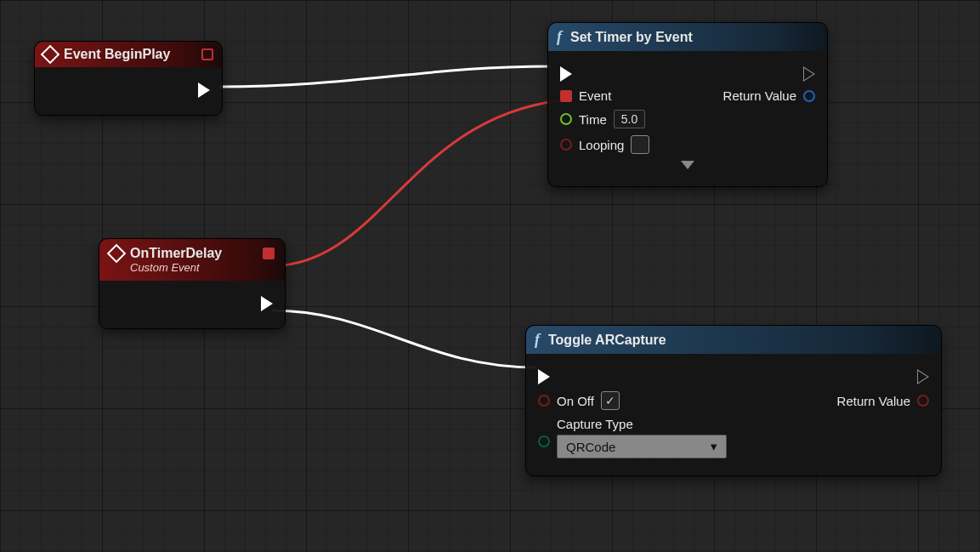 The width and height of the screenshot is (980, 552). Describe the element at coordinates (632, 37) in the screenshot. I see `node-title: Set Timer by Event` at that location.